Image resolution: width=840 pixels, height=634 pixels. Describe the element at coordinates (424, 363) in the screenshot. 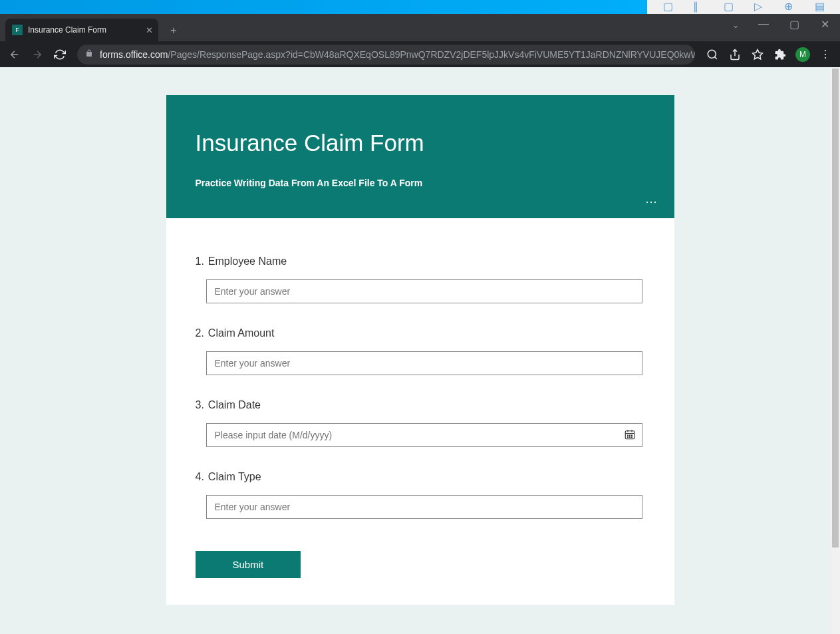

I see `claim-amount-input` at that location.